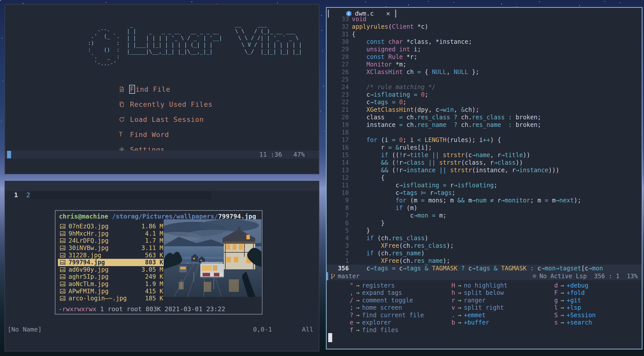 This screenshot has width=644, height=356. What do you see at coordinates (105, 284) in the screenshot?
I see `file-name: aoNcTLm.jpg` at bounding box center [105, 284].